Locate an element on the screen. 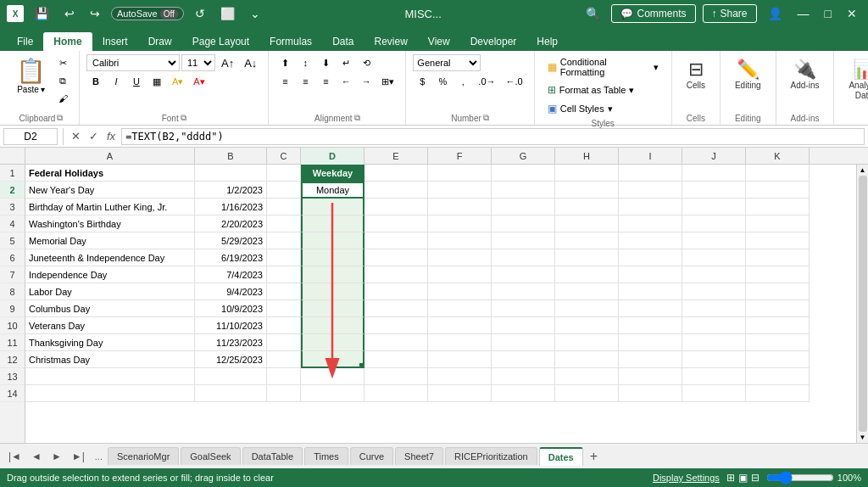  cell-g11 is located at coordinates (524, 343).